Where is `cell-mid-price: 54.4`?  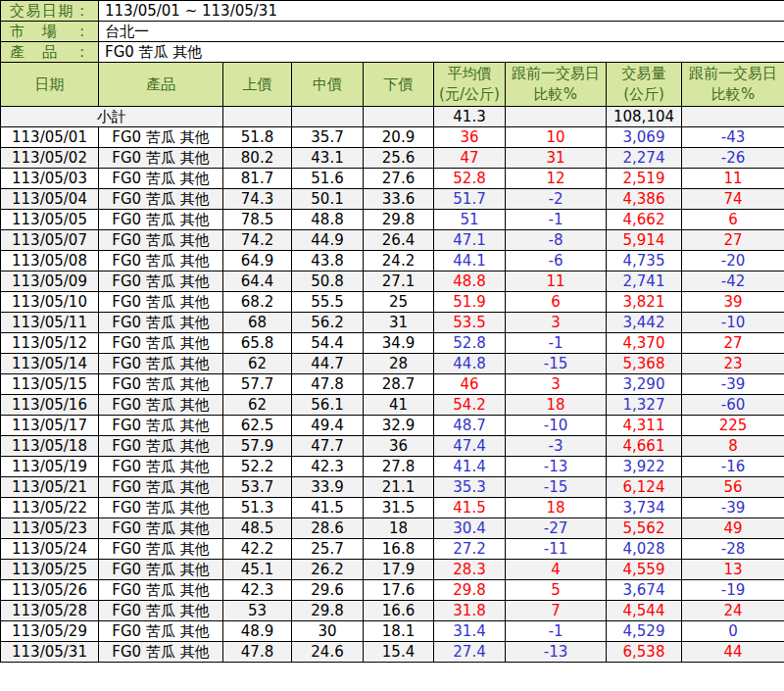 cell-mid-price: 54.4 is located at coordinates (327, 343).